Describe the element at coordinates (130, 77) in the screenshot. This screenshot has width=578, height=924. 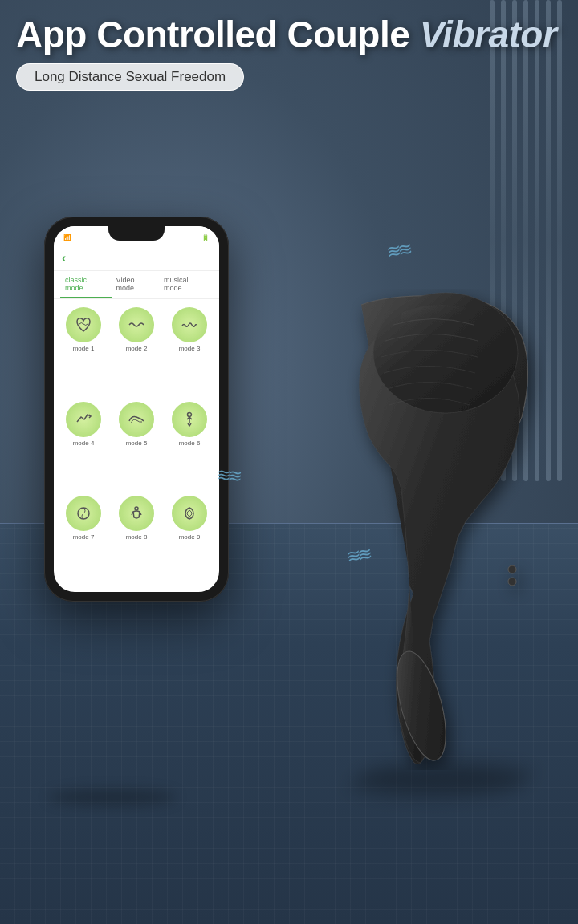
I see `subtitle-text: Long Distance Sexual Freedom` at that location.